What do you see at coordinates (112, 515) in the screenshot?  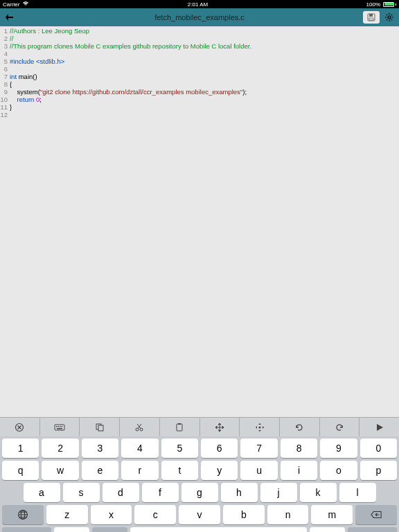 I see `key-x: x` at bounding box center [112, 515].